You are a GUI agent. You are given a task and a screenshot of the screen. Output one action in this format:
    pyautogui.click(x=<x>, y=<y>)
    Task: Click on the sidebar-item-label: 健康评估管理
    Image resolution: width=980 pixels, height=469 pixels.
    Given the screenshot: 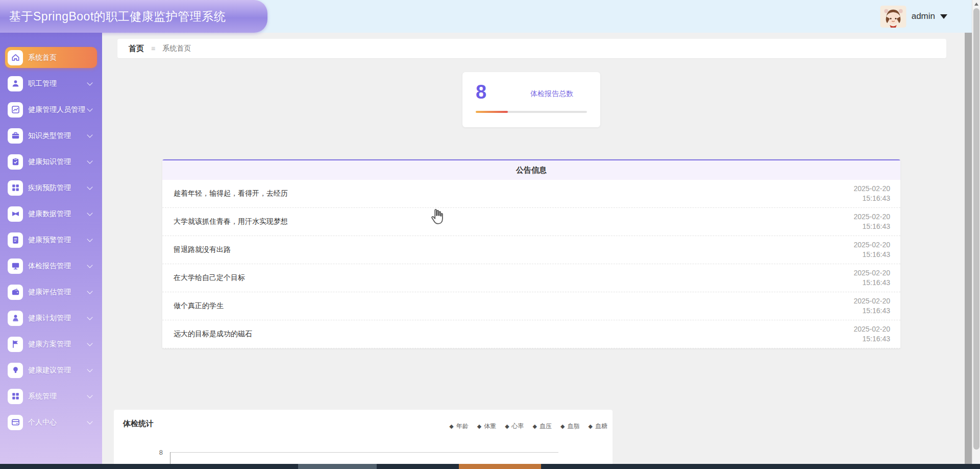 What is the action you would take?
    pyautogui.click(x=50, y=292)
    